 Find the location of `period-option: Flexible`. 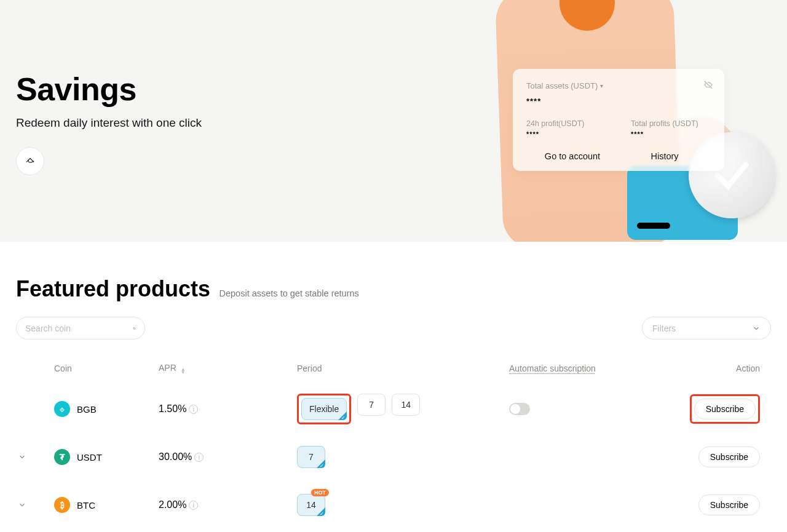

period-option: Flexible is located at coordinates (324, 409).